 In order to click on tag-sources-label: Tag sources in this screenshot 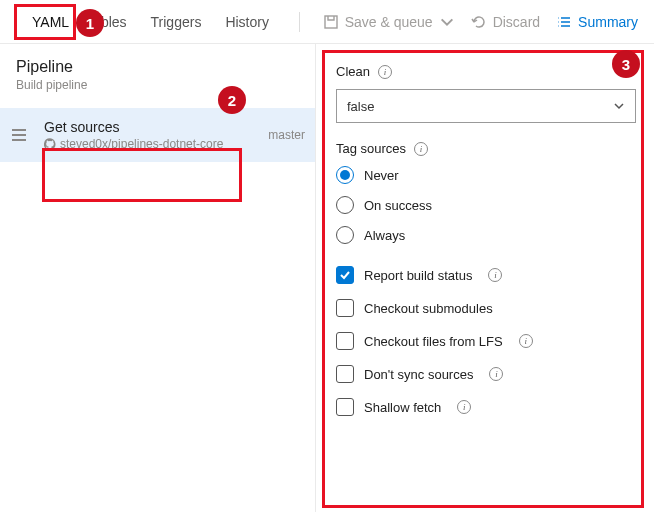, I will do `click(371, 148)`.